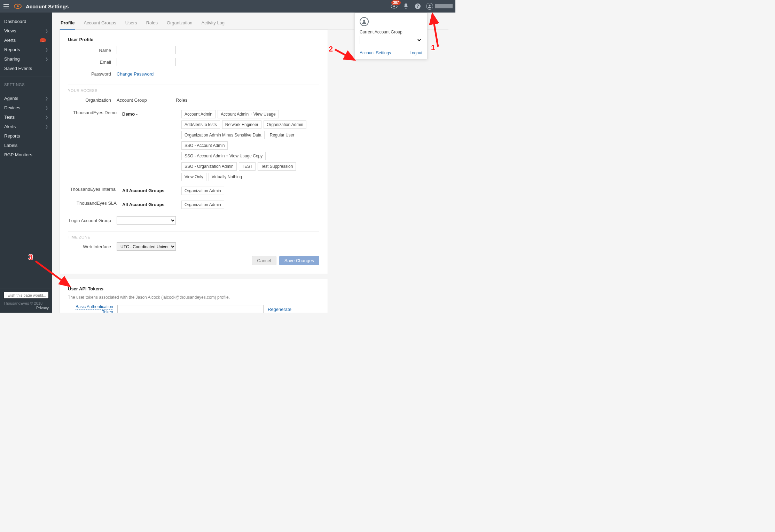  Describe the element at coordinates (11, 98) in the screenshot. I see `sidebar-item-label: Agents` at that location.